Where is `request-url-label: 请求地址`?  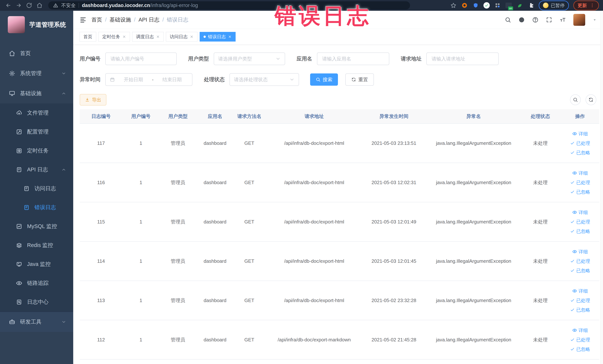
request-url-label: 请求地址 is located at coordinates (411, 59).